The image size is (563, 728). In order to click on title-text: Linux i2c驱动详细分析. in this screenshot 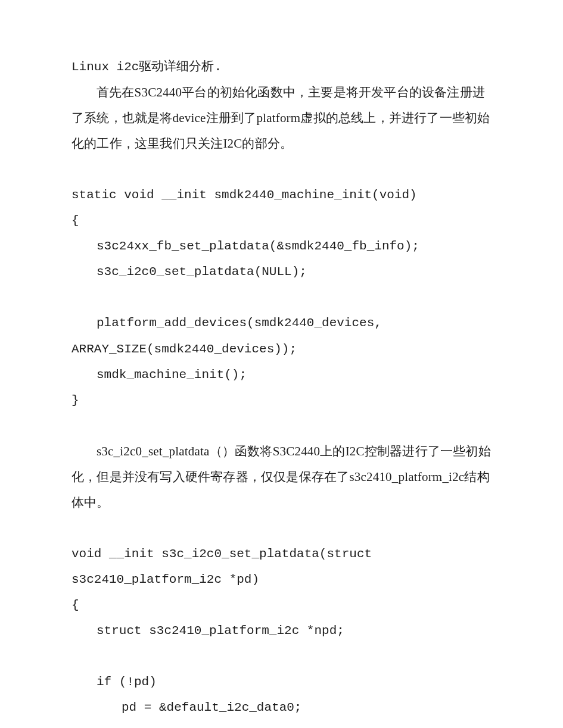, I will do `click(147, 67)`.